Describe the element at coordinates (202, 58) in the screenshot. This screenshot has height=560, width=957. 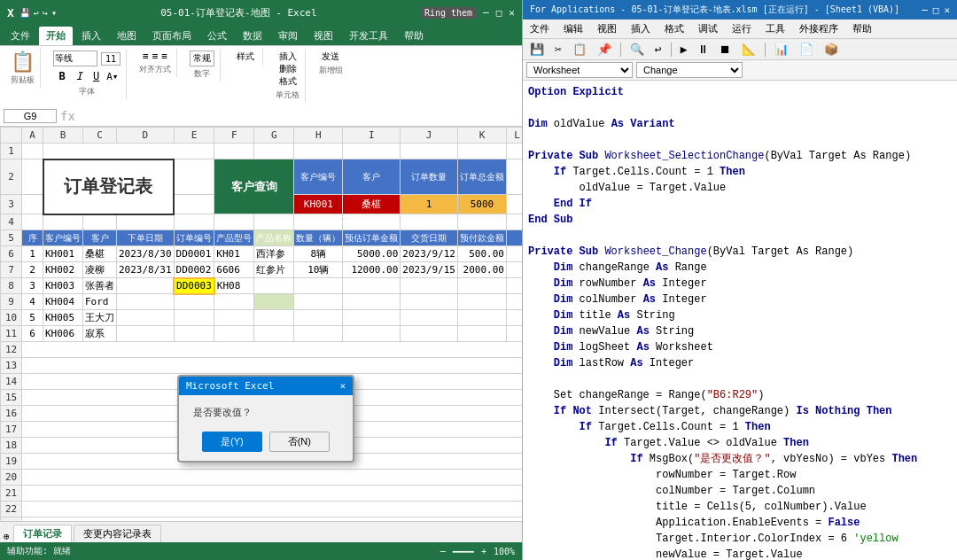
I see `number-format: 常规` at that location.